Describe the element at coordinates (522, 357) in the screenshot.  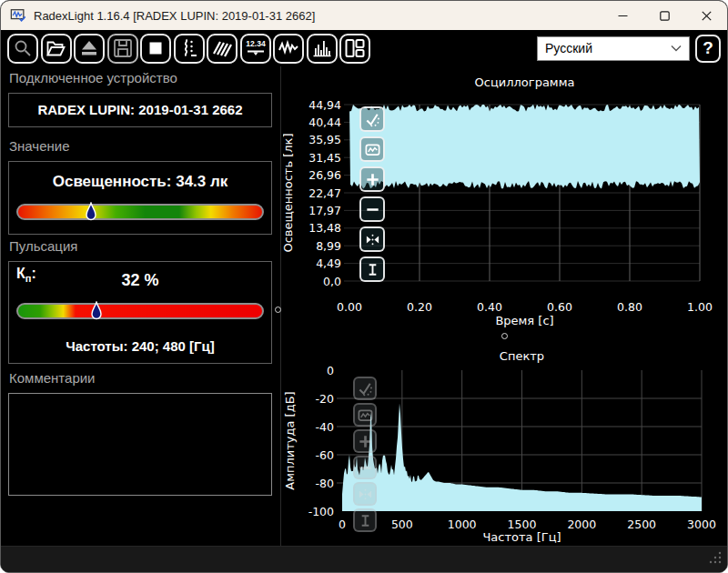
I see `svg-text: Спектр` at that location.